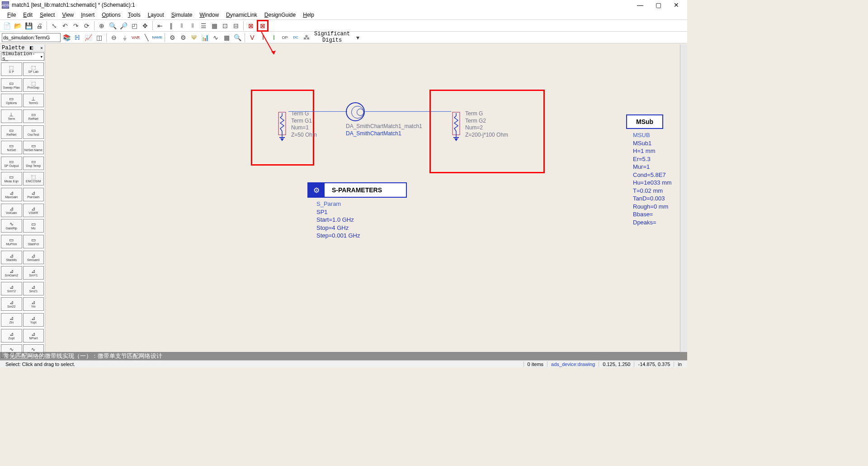 This screenshot has width=868, height=466. What do you see at coordinates (33, 147) in the screenshot?
I see `palette-item-ndset-name: ▭NdSet Name` at bounding box center [33, 147].